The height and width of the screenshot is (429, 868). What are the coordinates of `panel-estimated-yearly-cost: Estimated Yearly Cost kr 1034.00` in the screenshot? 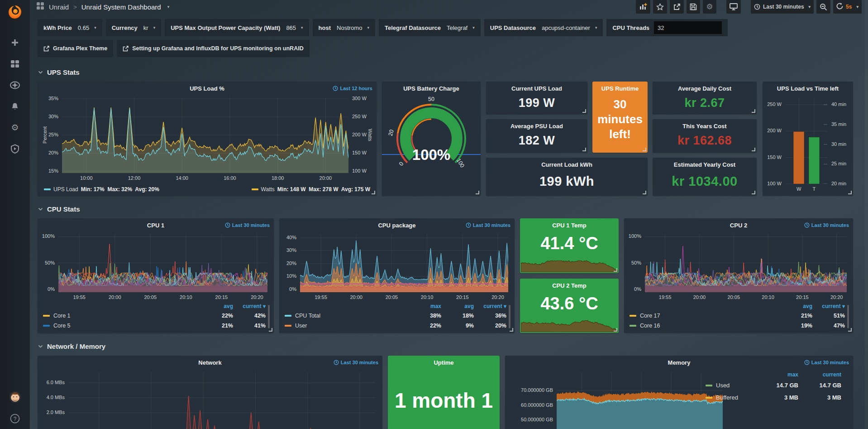 It's located at (705, 177).